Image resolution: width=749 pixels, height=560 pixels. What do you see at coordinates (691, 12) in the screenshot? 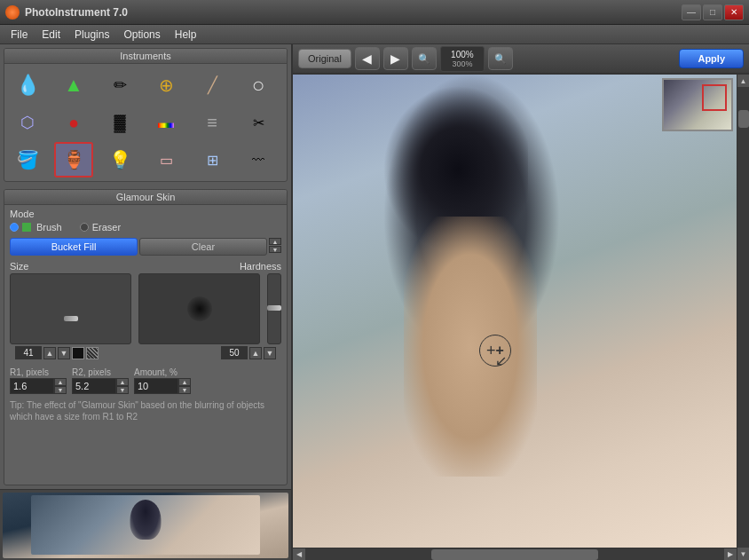
I see `minimize-button: —` at bounding box center [691, 12].